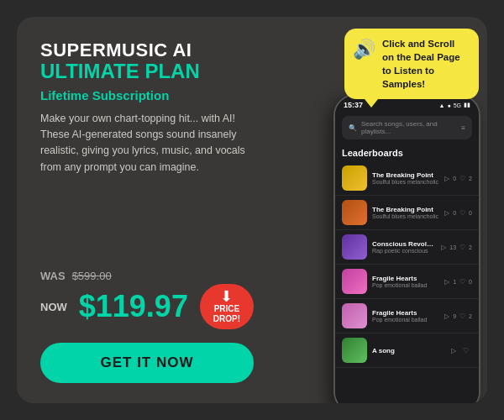 The height and width of the screenshot is (420, 504). Describe the element at coordinates (407, 316) in the screenshot. I see `song-item: Fragile Hearts Pop emotional ballad ▷ 9 …` at that location.